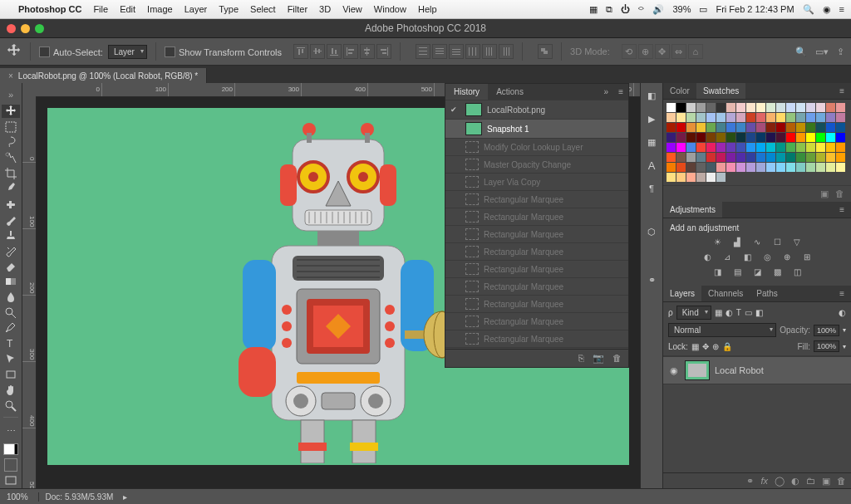 The height and width of the screenshot is (504, 851). Describe the element at coordinates (351, 51) in the screenshot. I see `align-left-icon` at that location.